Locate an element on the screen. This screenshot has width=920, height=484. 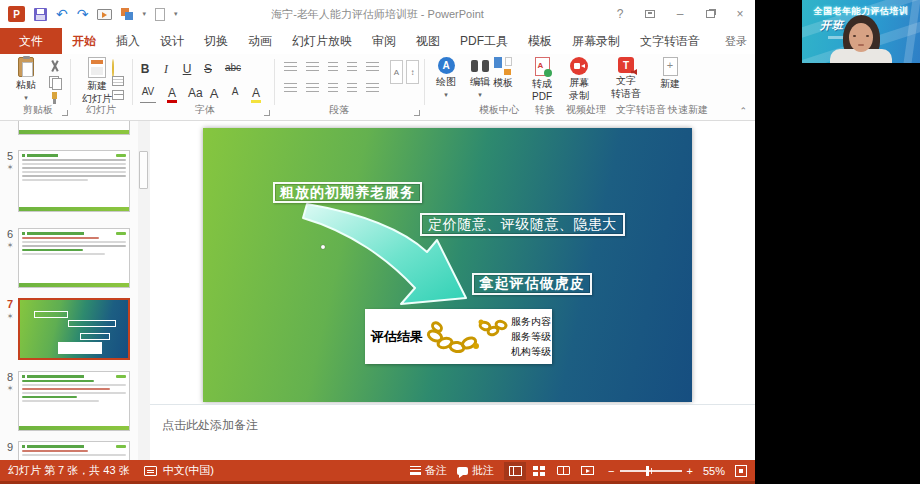
thumbnail-scrollbar is located at coordinates (144, 290).